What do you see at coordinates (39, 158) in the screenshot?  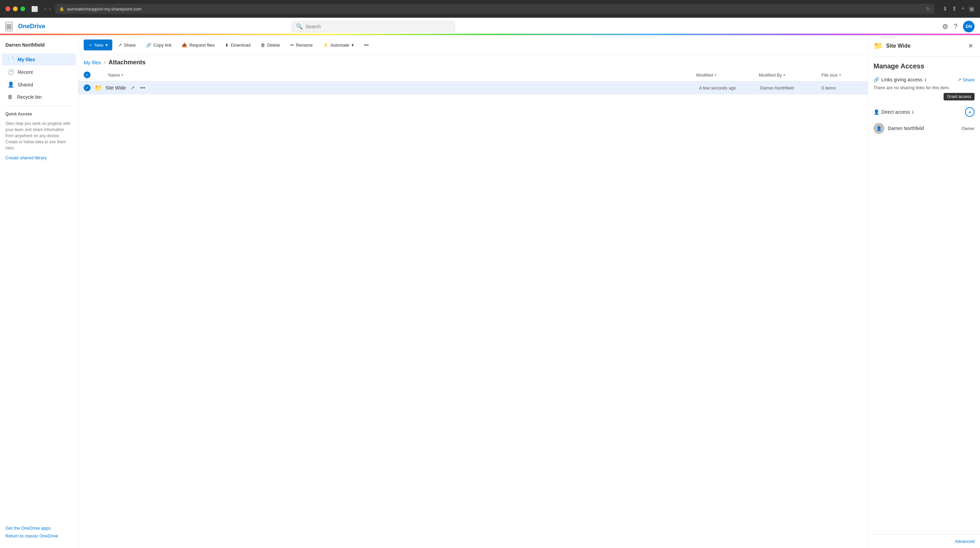 I see `create-shared-library-link: Create shared library` at bounding box center [39, 158].